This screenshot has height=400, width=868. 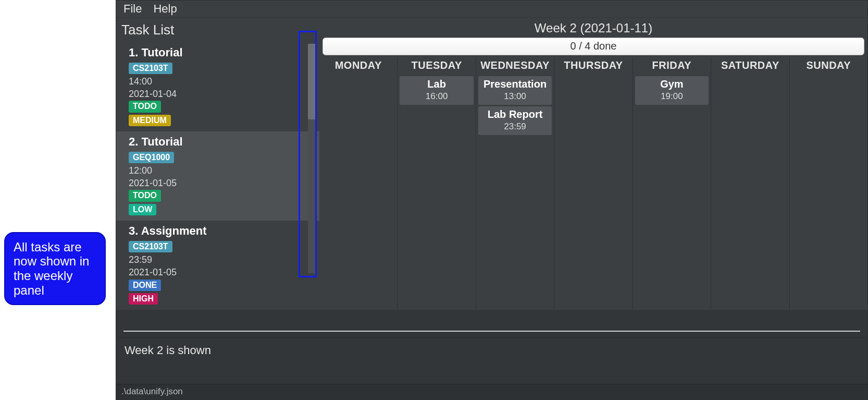 I want to click on calendar-event: Gym19:00, so click(x=672, y=91).